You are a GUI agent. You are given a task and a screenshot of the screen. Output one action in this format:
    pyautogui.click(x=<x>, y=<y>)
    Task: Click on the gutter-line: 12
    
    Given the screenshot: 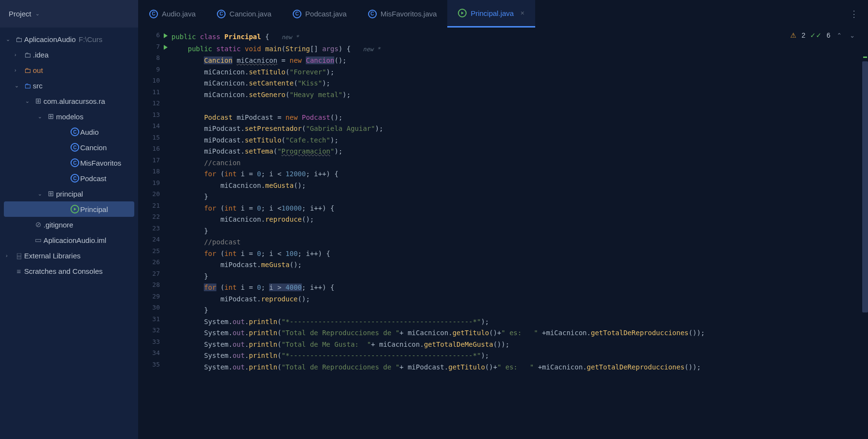 What is the action you would take?
    pyautogui.click(x=152, y=105)
    